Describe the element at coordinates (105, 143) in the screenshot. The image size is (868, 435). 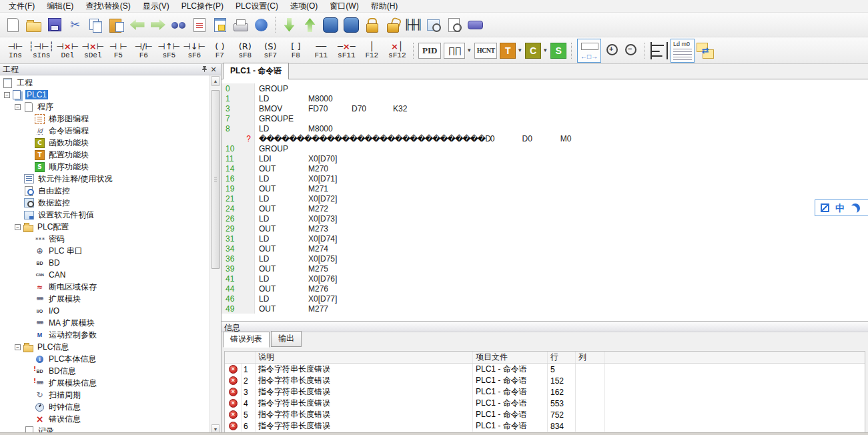
I see `tree-item-function-block: 函数功能块` at that location.